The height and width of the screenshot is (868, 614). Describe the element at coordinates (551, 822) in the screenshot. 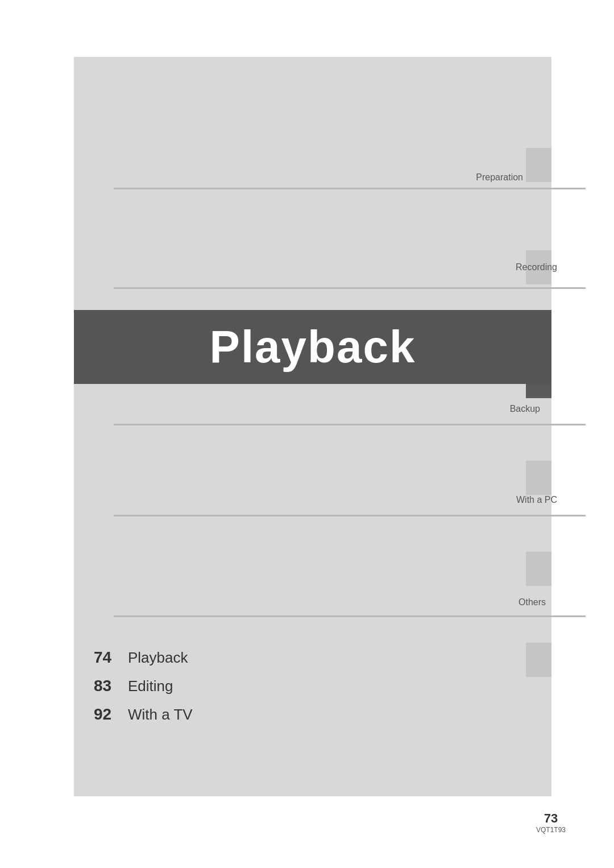

I see `page-number-section: 73 VQT1T93` at that location.